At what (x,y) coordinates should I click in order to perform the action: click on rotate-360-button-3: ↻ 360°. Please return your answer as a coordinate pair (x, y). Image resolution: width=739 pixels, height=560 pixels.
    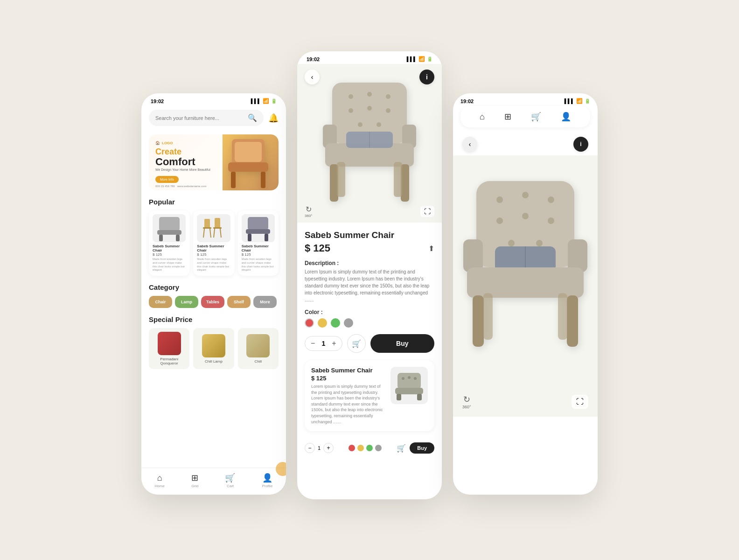
    Looking at the image, I should click on (467, 402).